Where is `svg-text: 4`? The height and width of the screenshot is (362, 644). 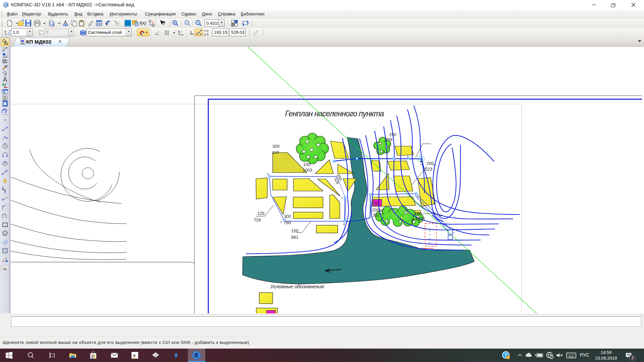 svg-text: 4 is located at coordinates (268, 174).